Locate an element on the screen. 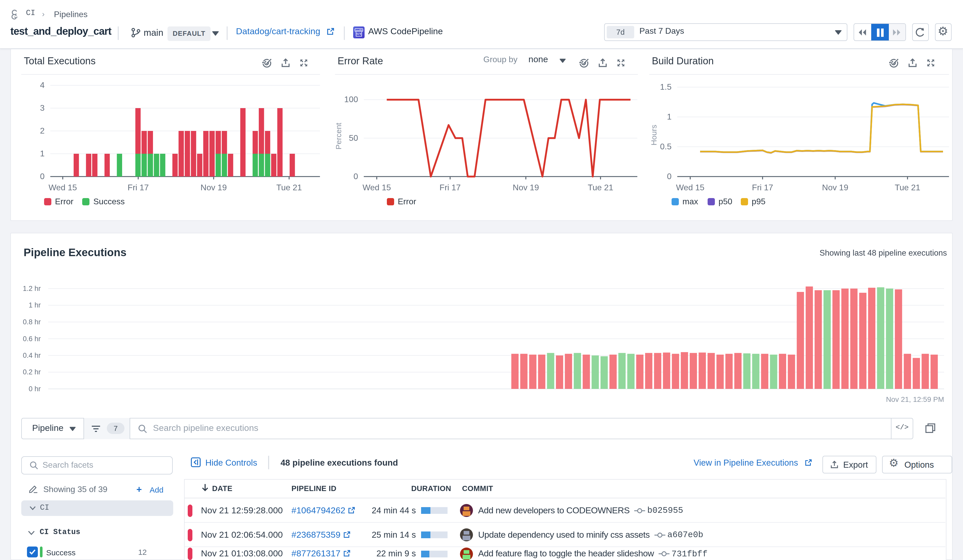 The width and height of the screenshot is (963, 560). svg-text: p50 is located at coordinates (725, 202).